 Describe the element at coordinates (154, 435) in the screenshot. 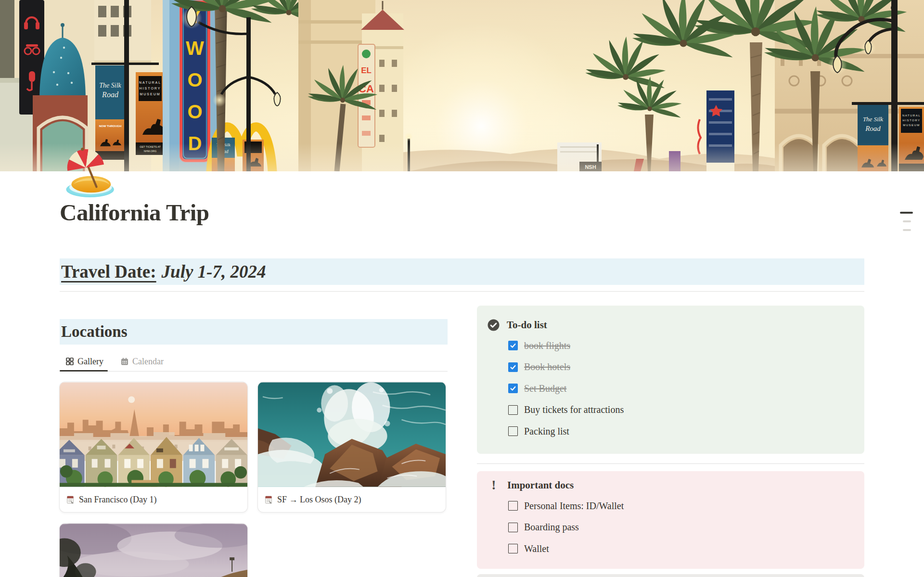

I see `san-francisco-painted-ladies-image` at that location.